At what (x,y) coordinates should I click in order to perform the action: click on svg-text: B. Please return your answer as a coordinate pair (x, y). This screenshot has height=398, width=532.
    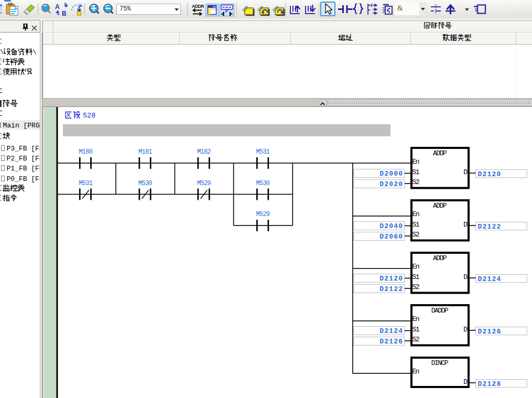
    Looking at the image, I should click on (64, 13).